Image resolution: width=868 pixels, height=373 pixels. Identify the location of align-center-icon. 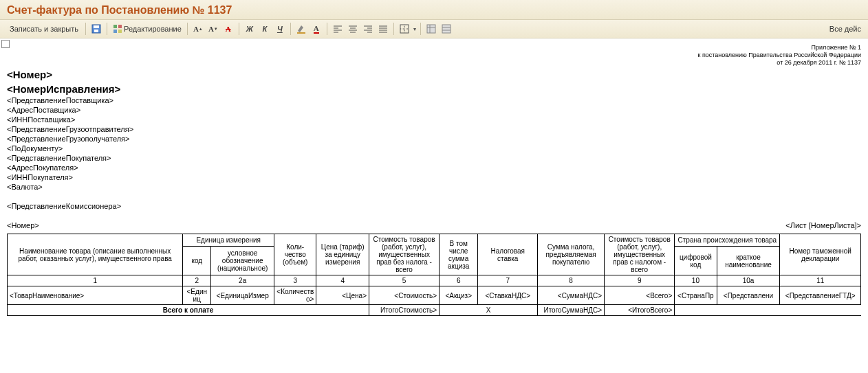
(353, 29).